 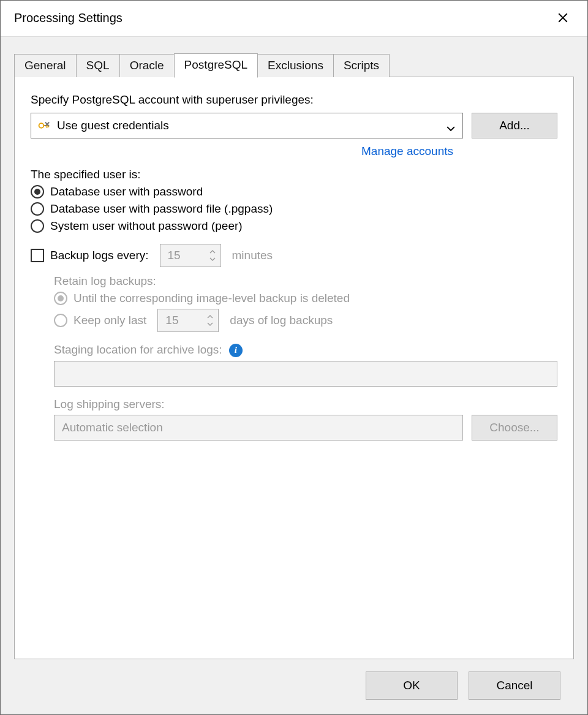 What do you see at coordinates (514, 428) in the screenshot?
I see `choose-servers-button: Choose...` at bounding box center [514, 428].